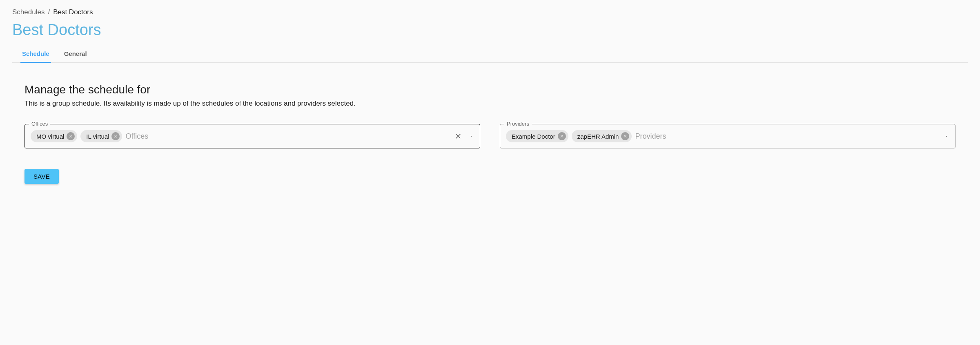 The height and width of the screenshot is (345, 980). What do you see at coordinates (490, 104) in the screenshot?
I see `section-description: This is a group schedule. Its availabili…` at bounding box center [490, 104].